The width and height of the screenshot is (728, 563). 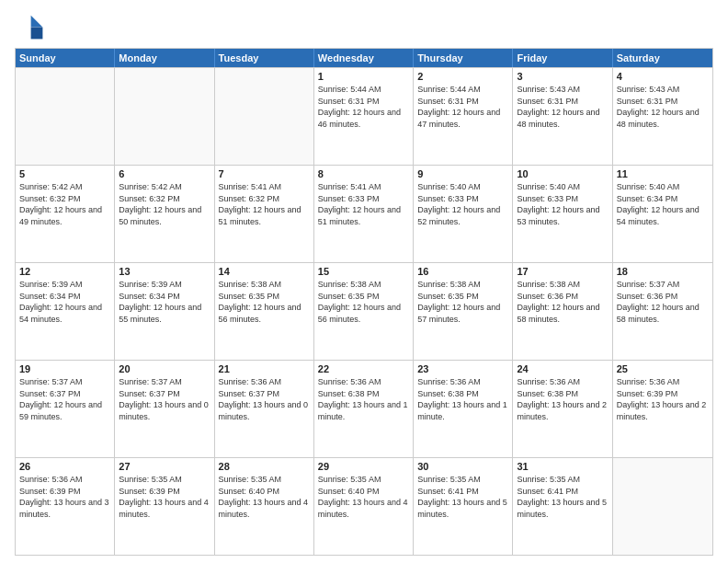 What do you see at coordinates (563, 369) in the screenshot?
I see `day-number: 24` at bounding box center [563, 369].